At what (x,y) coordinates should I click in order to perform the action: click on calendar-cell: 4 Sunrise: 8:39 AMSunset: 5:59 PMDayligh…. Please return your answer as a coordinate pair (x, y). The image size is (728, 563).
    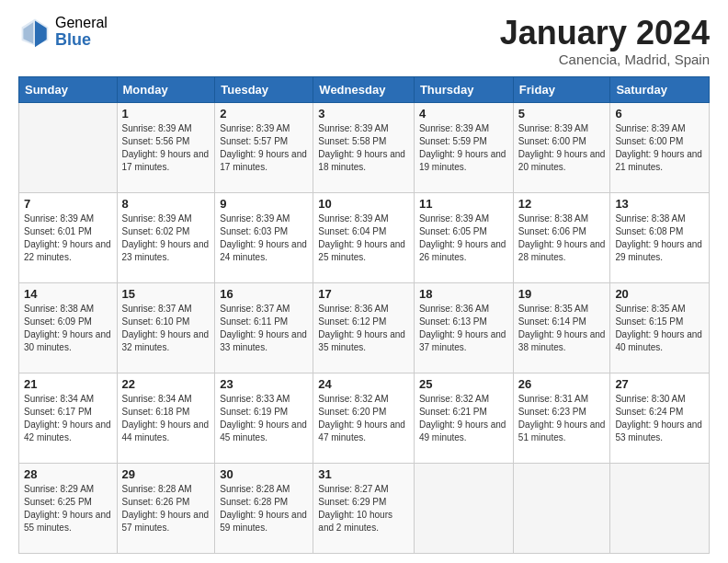
    Looking at the image, I should click on (463, 147).